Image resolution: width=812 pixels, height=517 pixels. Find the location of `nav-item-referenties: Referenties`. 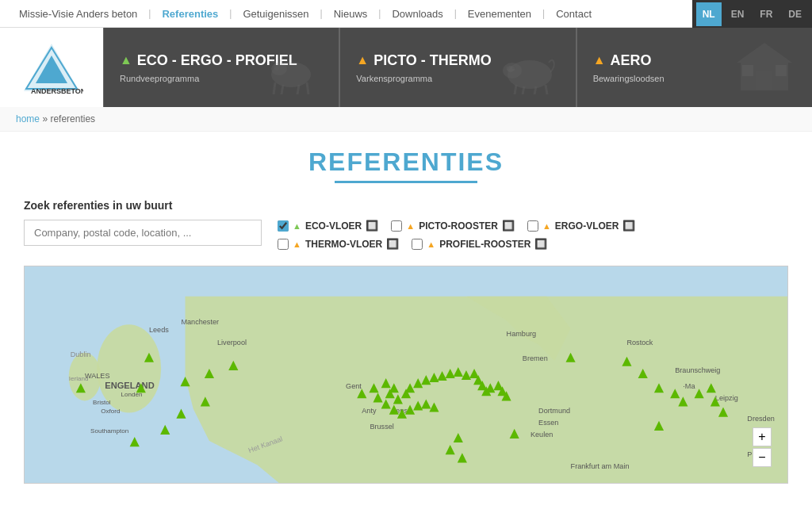

nav-item-referenties: Referenties is located at coordinates (190, 14).